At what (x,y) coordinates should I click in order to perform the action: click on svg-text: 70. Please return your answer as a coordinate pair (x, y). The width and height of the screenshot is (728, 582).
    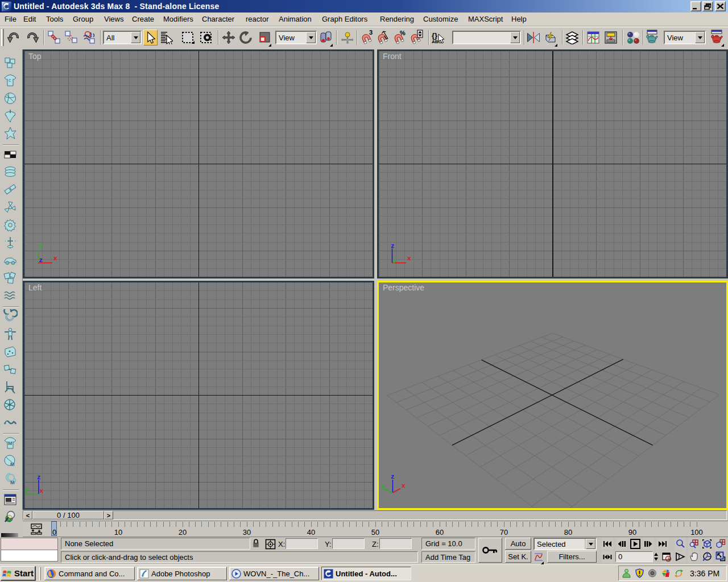
    Looking at the image, I should click on (504, 532).